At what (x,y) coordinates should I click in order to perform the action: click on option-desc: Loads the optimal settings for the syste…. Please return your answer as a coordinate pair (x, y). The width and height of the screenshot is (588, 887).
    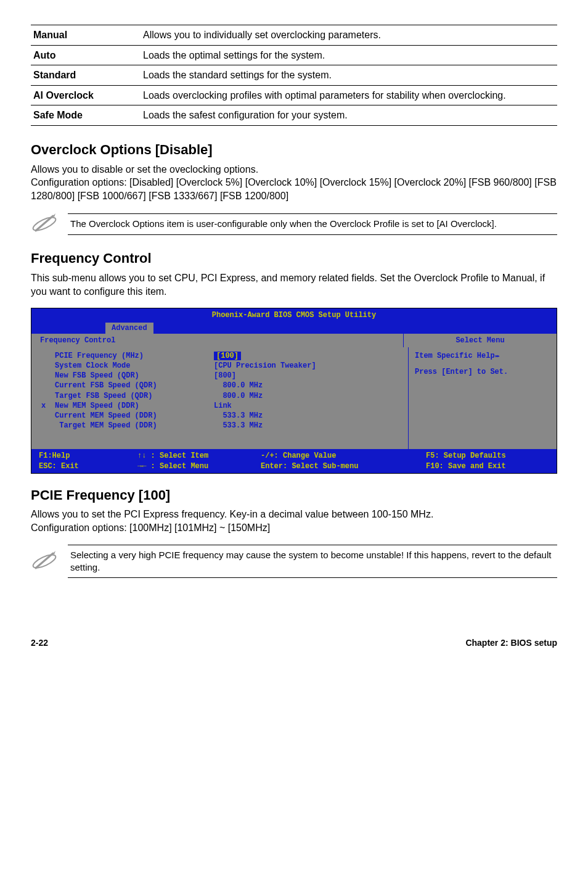
    Looking at the image, I should click on (349, 56).